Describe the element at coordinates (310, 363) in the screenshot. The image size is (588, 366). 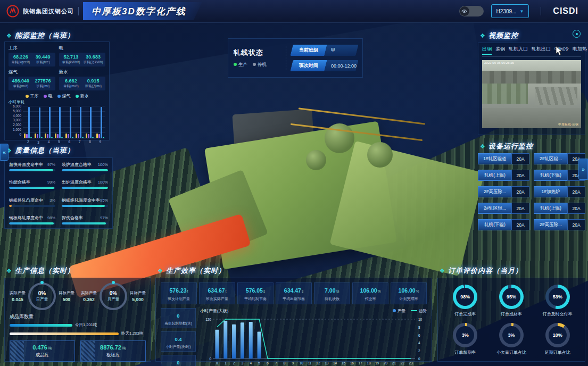
I see `svg-text: 11` at that location.